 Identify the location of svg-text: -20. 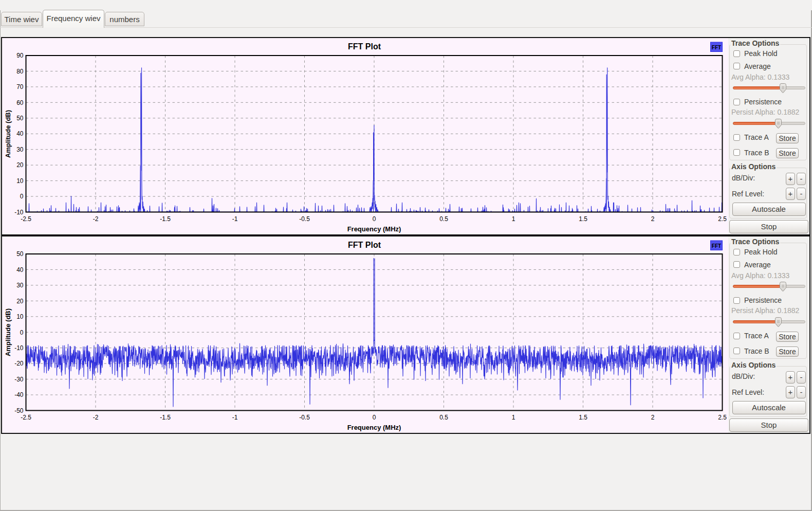
(19, 363).